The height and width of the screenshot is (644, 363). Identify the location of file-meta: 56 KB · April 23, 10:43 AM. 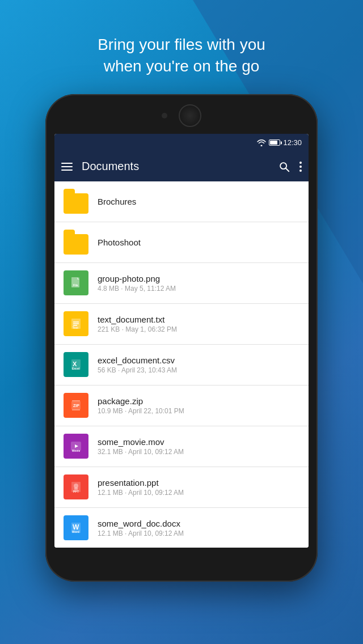
(199, 370).